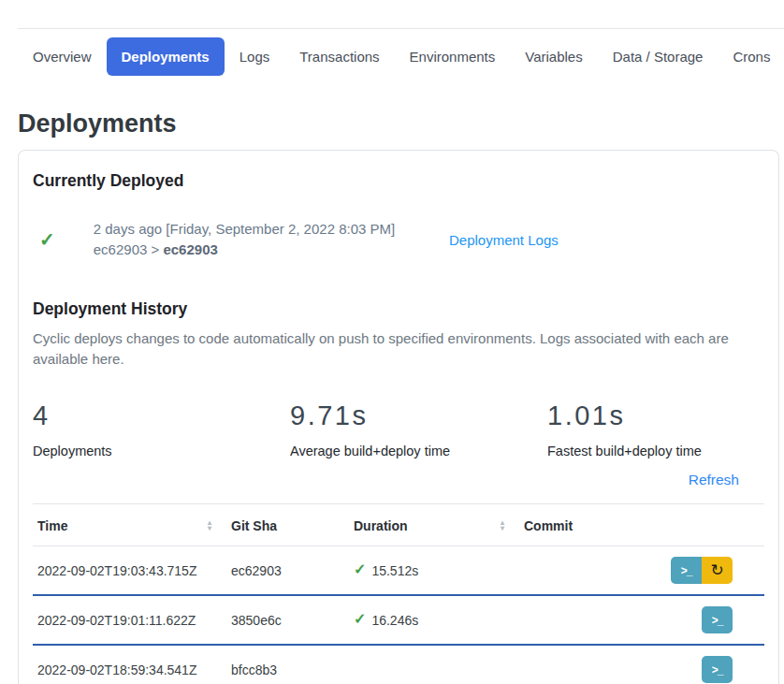  I want to click on tab-environments: Environments, so click(453, 56).